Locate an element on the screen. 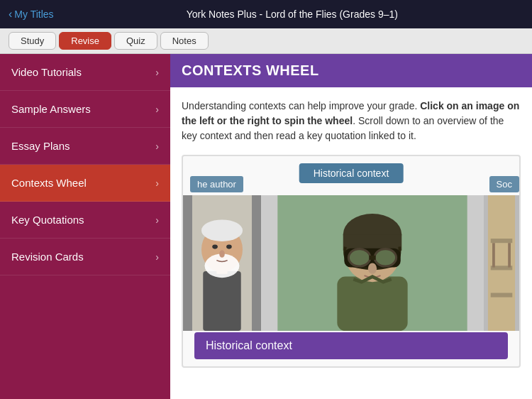  sidebar-item-video-tutorials: Video Tutorials › is located at coordinates (85, 72).